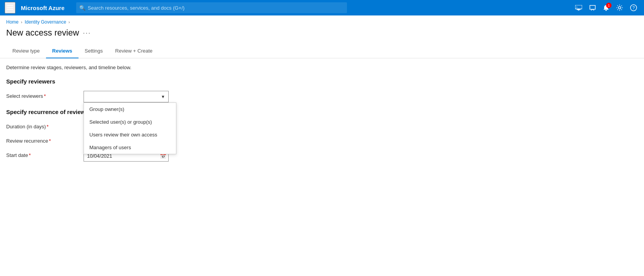 This screenshot has height=276, width=644. Describe the element at coordinates (212, 8) in the screenshot. I see `search-bar: 🔍` at that location.